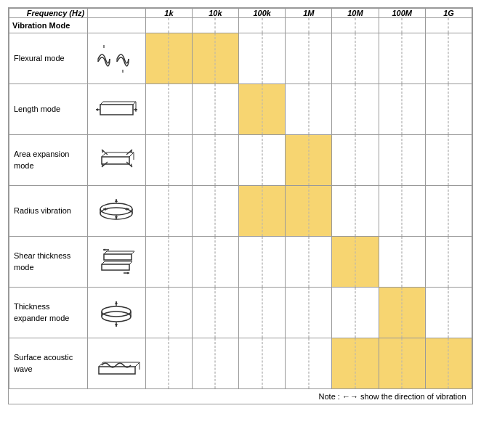 This screenshot has width=481, height=448. I want to click on flexural-10k, so click(215, 59).